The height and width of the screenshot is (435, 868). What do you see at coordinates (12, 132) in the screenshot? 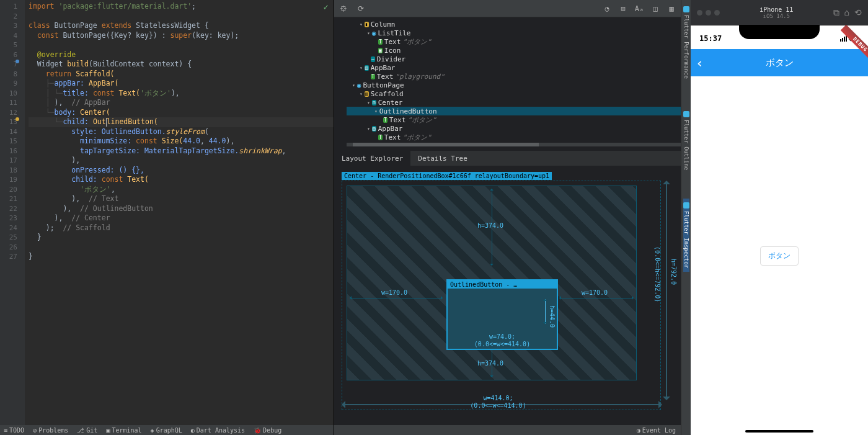
I see `line-number: 14` at bounding box center [12, 132].